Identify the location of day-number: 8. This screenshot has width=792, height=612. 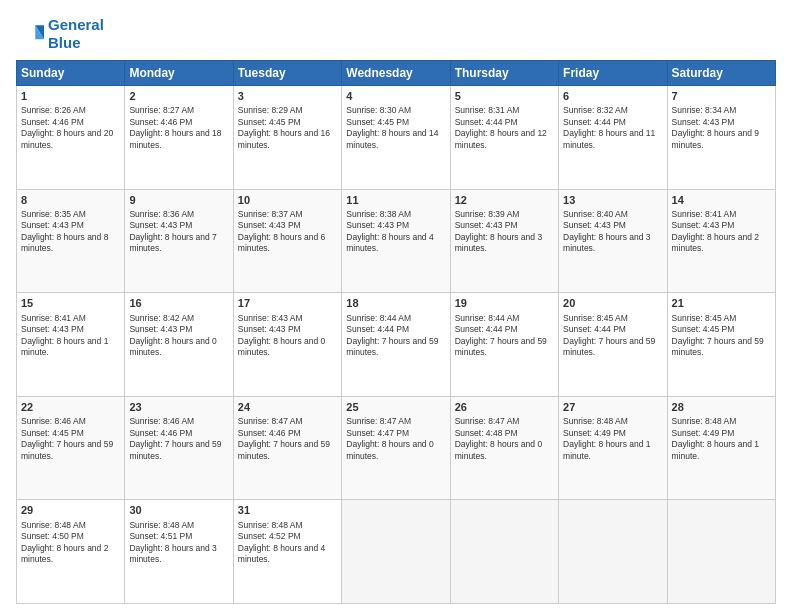
(70, 200).